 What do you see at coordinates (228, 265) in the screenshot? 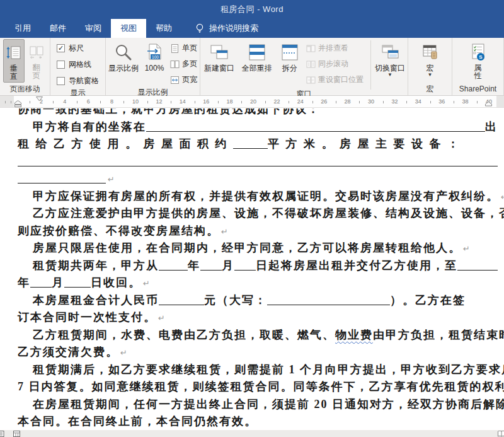
I see `doc-text: 月` at bounding box center [228, 265].